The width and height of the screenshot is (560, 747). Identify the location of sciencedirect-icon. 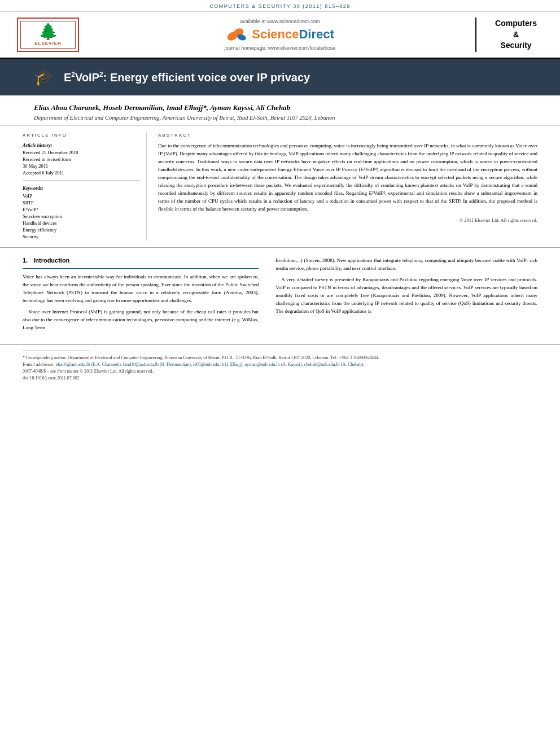
(237, 34).